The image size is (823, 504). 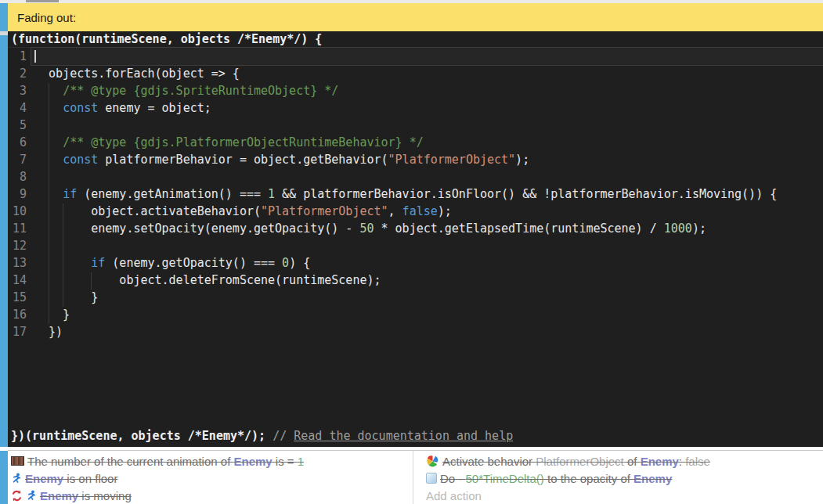 What do you see at coordinates (415, 246) in the screenshot?
I see `code-line: 12` at bounding box center [415, 246].